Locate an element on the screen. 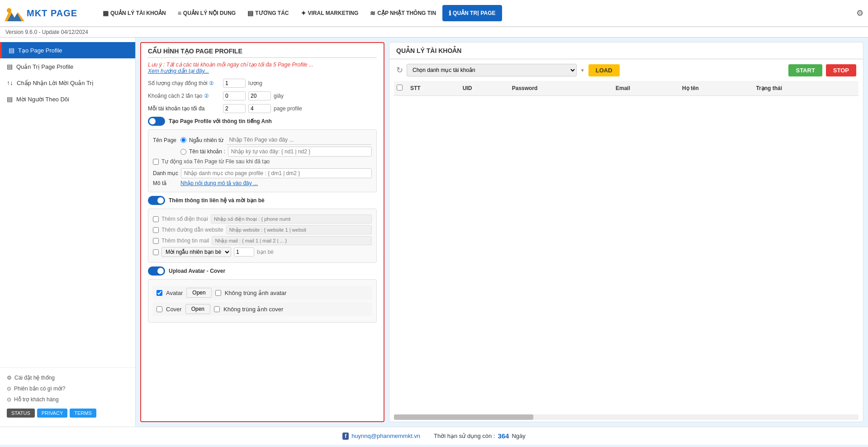 The image size is (868, 447). refresh-icon: ↻ is located at coordinates (400, 70).